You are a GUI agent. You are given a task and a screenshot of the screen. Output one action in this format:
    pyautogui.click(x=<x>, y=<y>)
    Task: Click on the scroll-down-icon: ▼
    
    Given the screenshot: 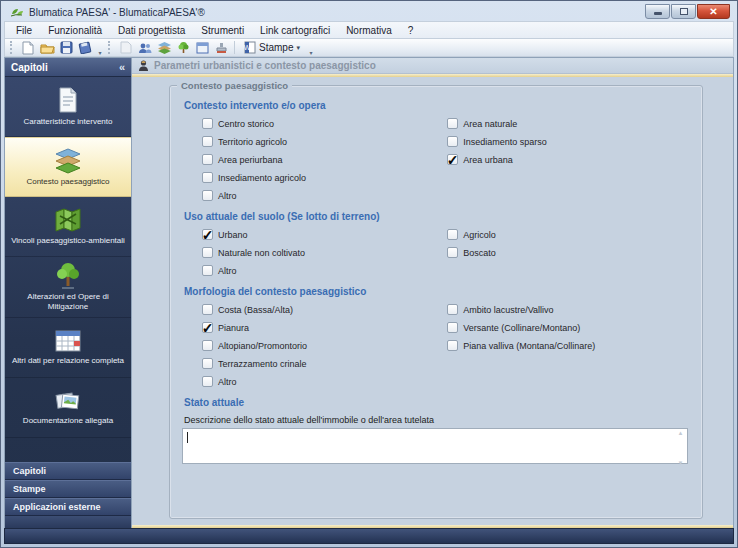 What is the action you would take?
    pyautogui.click(x=681, y=463)
    